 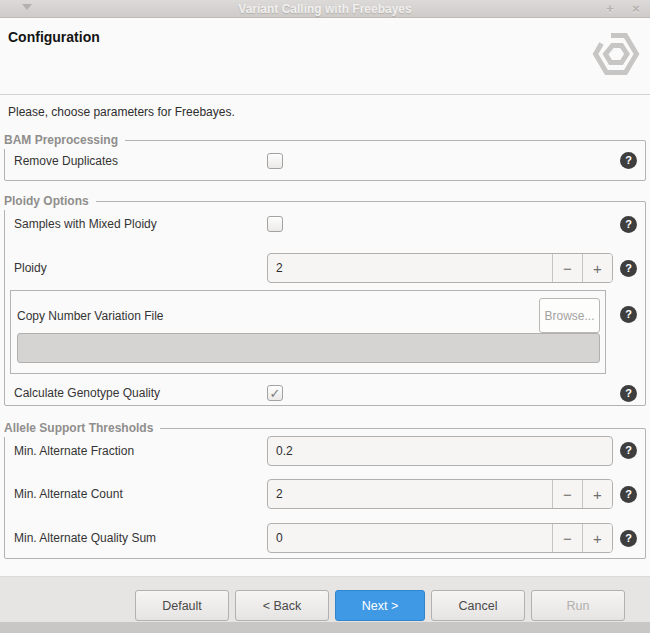 What do you see at coordinates (282, 606) in the screenshot?
I see `back-button: < Back` at bounding box center [282, 606].